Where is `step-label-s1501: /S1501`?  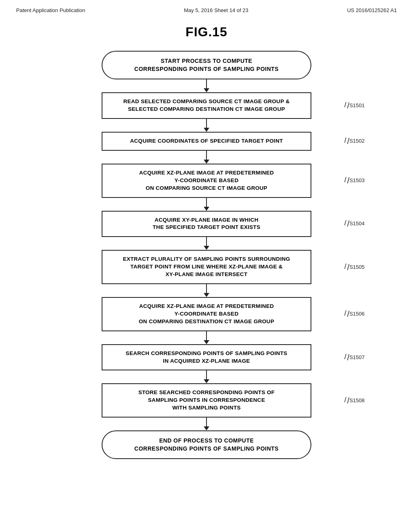 step-label-s1501: /S1501 is located at coordinates (355, 106).